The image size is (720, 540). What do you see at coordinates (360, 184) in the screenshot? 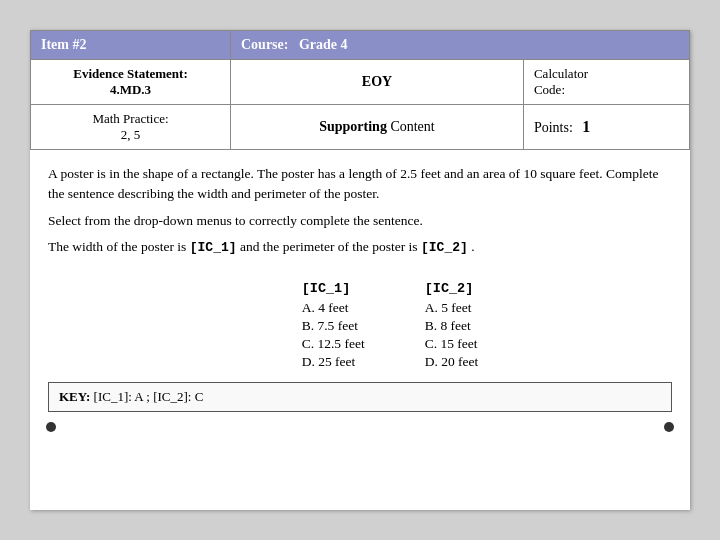
I see `paragraph1: A poster is in the shape of a rectangle.…` at bounding box center [360, 184].